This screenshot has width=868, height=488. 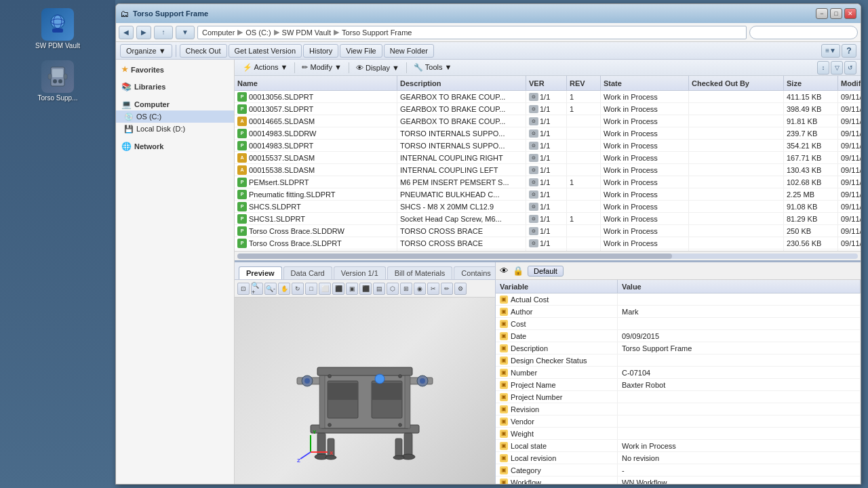 I want to click on prev-btn-9: ⬛, so click(x=366, y=289).